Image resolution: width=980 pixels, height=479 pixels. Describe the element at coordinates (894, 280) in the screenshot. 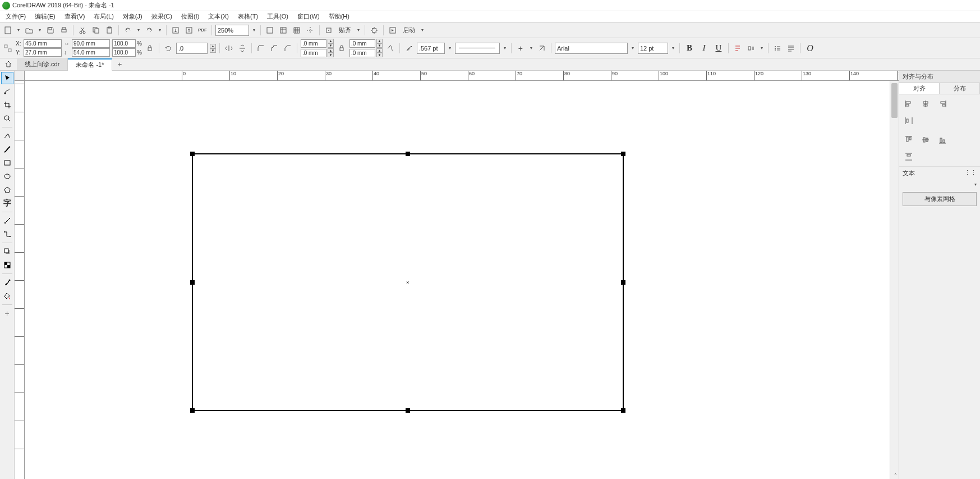

I see `vertical-scrollbar: ⌃` at that location.